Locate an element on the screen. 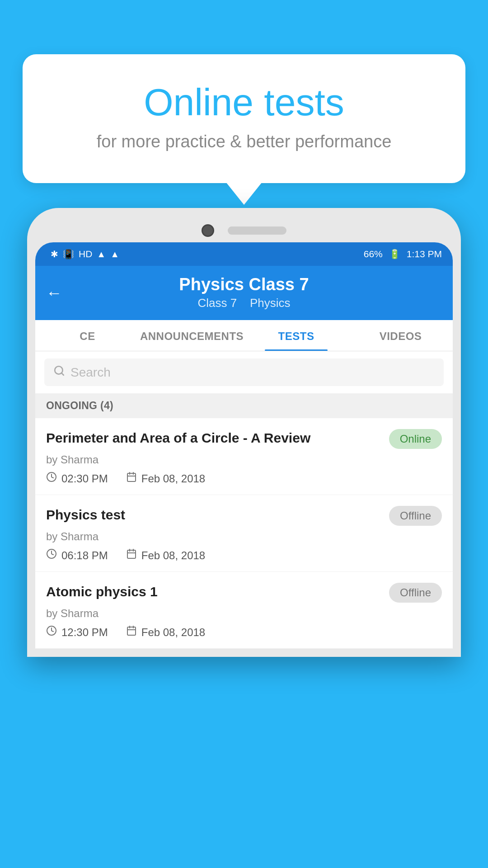 The height and width of the screenshot is (868, 488). bubble-subtitle: for more practice & better performance is located at coordinates (244, 142).